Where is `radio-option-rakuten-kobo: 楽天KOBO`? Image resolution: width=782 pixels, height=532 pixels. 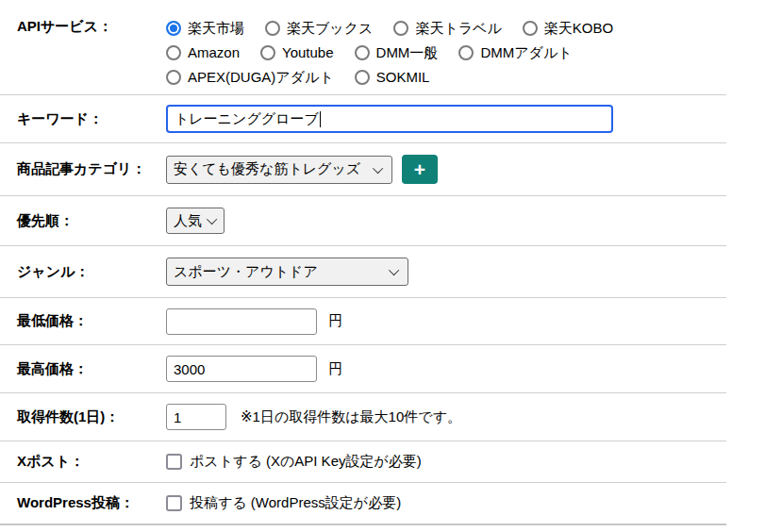 radio-option-rakuten-kobo: 楽天KOBO is located at coordinates (568, 28).